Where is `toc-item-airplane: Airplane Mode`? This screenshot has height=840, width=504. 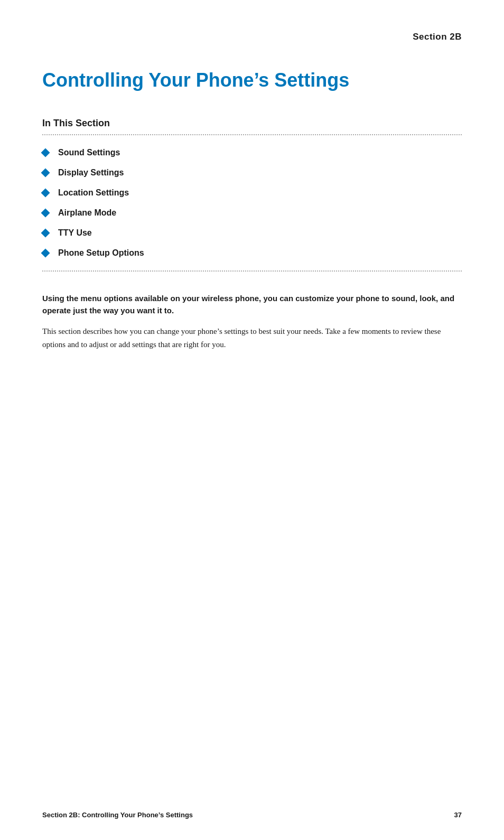 toc-item-airplane: Airplane Mode is located at coordinates (252, 213).